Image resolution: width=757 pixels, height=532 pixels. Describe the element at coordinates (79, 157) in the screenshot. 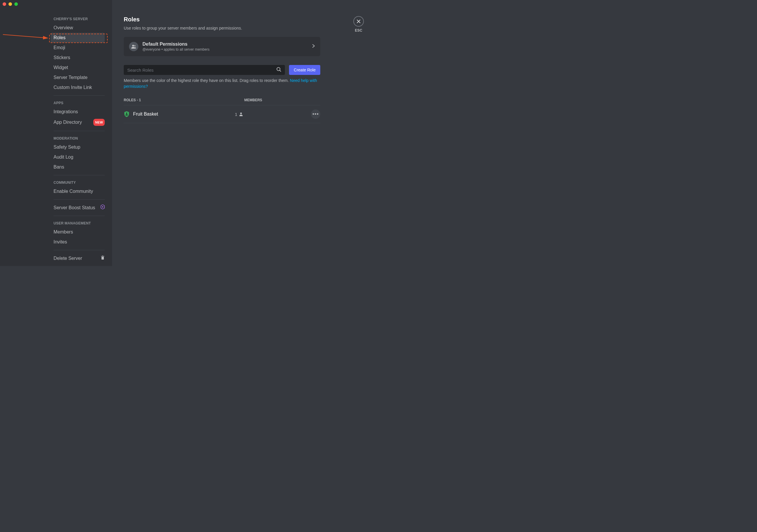

I see `sidebar-item-audit-log: Audit Log` at that location.